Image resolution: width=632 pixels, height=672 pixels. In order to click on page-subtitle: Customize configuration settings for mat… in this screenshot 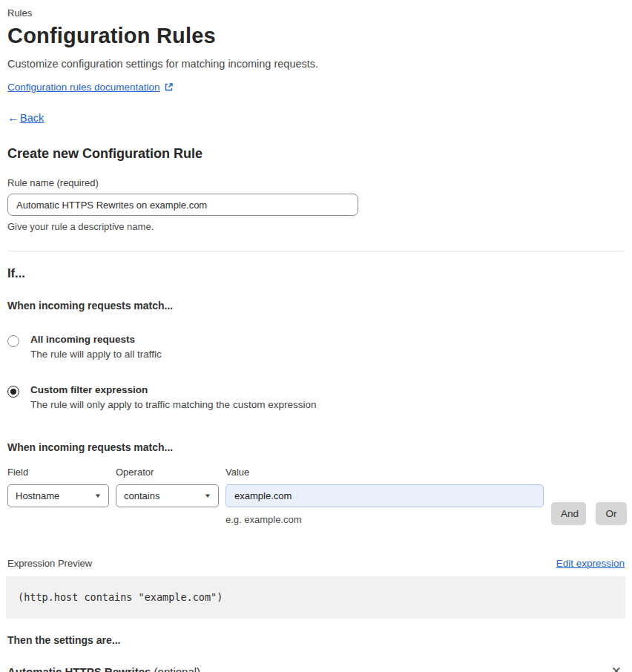, I will do `click(316, 64)`.